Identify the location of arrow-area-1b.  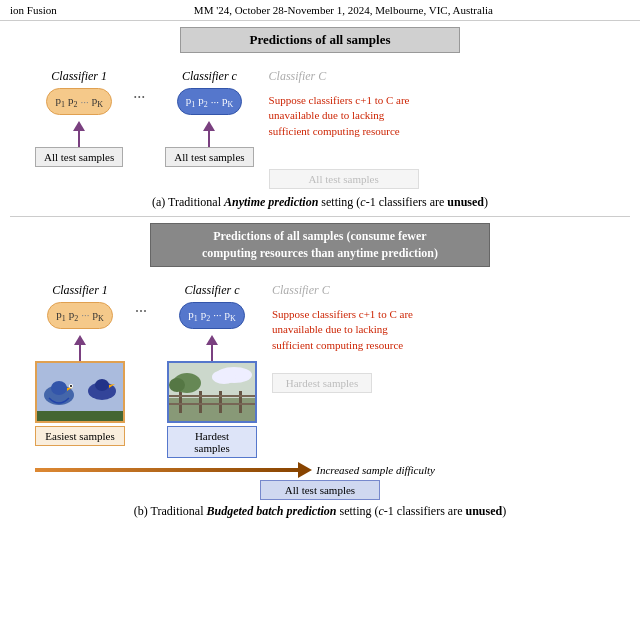
(80, 348).